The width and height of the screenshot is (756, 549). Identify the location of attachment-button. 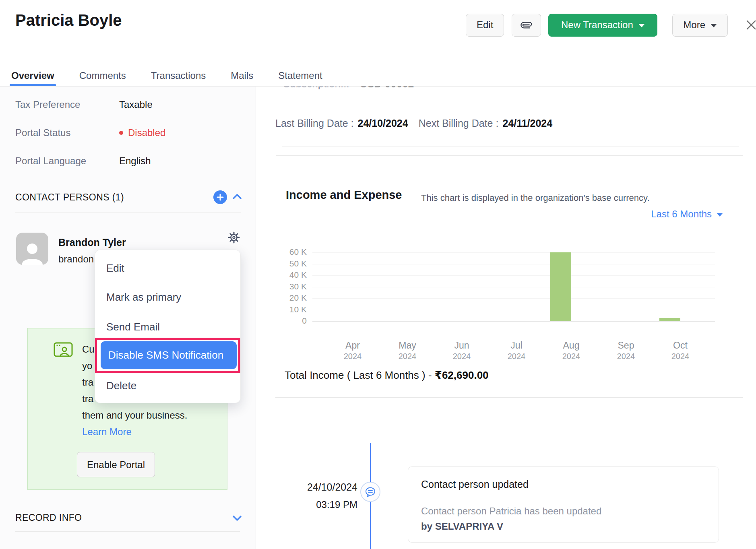
(527, 25).